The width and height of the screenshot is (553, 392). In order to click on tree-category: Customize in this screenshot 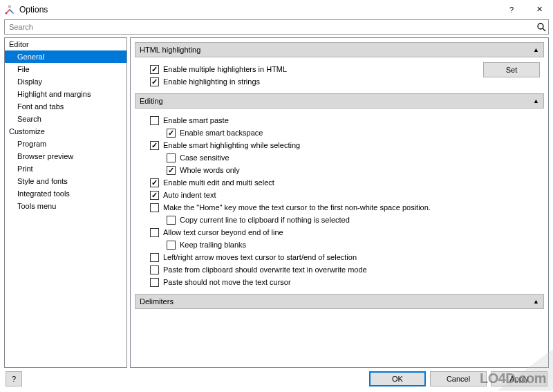, I will do `click(66, 131)`.